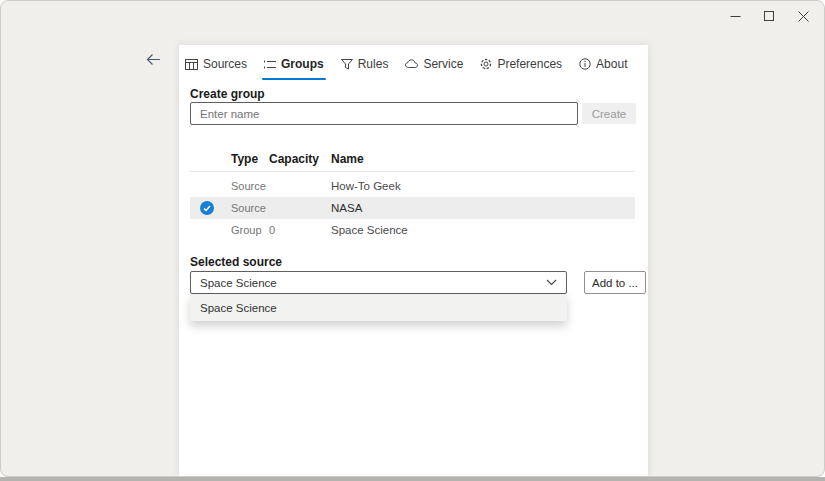 Image resolution: width=825 pixels, height=481 pixels. Describe the element at coordinates (378, 308) in the screenshot. I see `dropdown-option-space-science: Space Science` at that location.